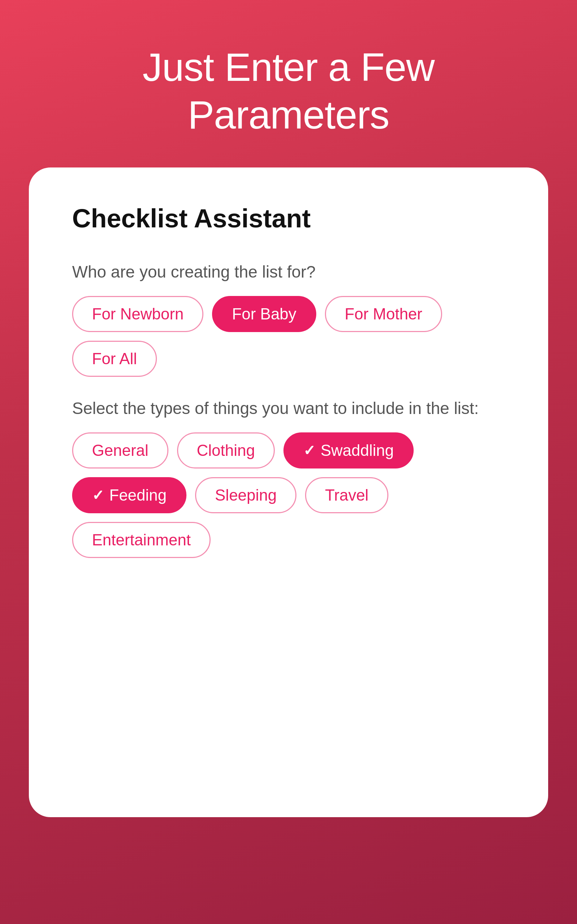 This screenshot has height=924, width=577. What do you see at coordinates (288, 478) in the screenshot?
I see `types-section: Select the types of things you want to i…` at bounding box center [288, 478].